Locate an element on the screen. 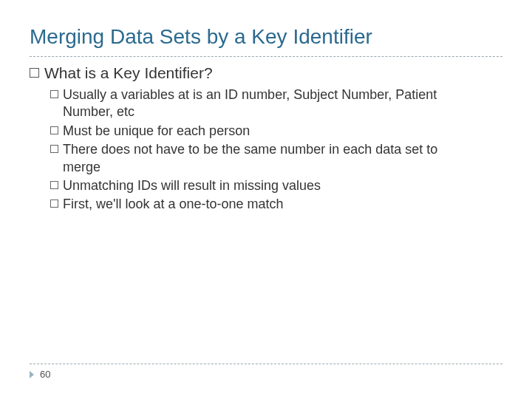 This screenshot has height=399, width=532. list-item-text: Must be unique for each person is located at coordinates (157, 132).